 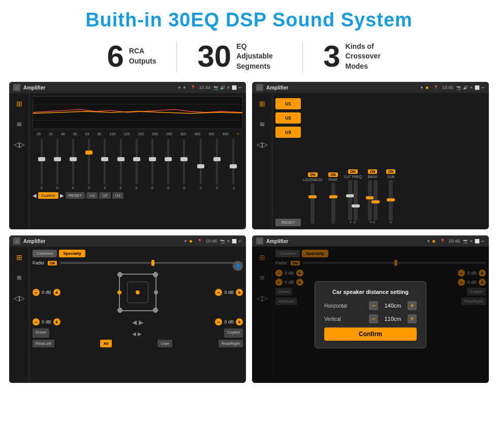 I want to click on dialog-box: Car speaker distance setting Horizontal …, so click(x=370, y=315).